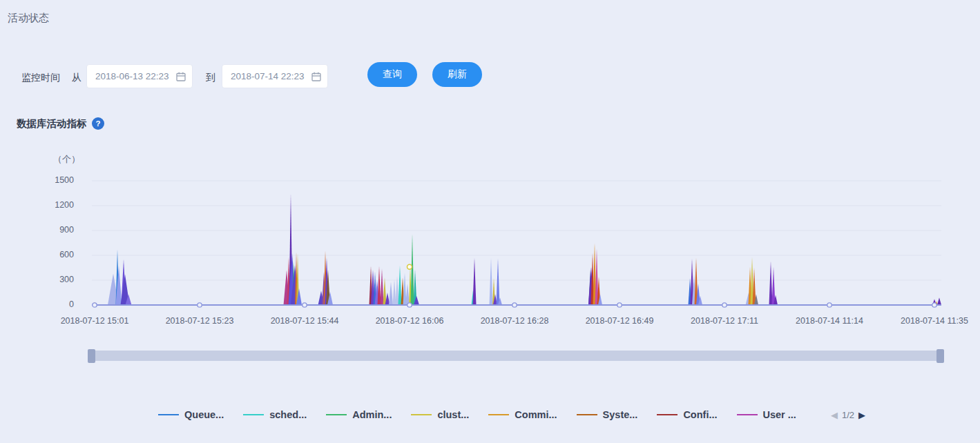 Image resolution: width=980 pixels, height=443 pixels. Describe the element at coordinates (516, 356) in the screenshot. I see `datazoom-scrollbar-track` at that location.